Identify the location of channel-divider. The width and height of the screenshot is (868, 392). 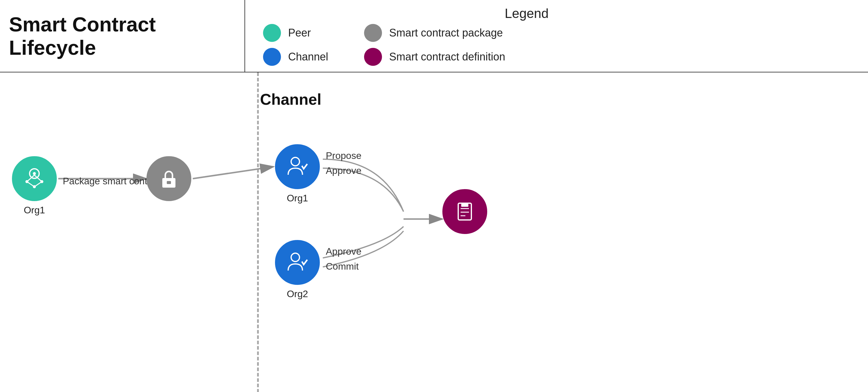
(258, 232).